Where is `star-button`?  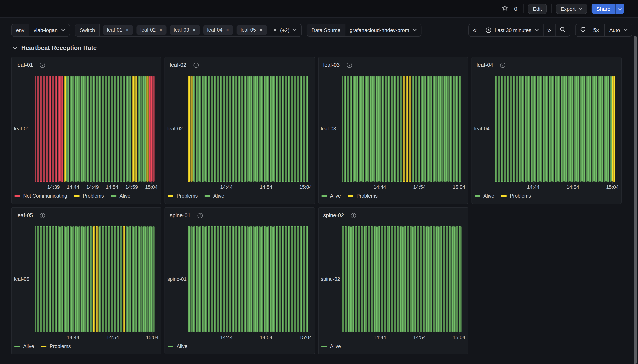
star-button is located at coordinates (505, 9).